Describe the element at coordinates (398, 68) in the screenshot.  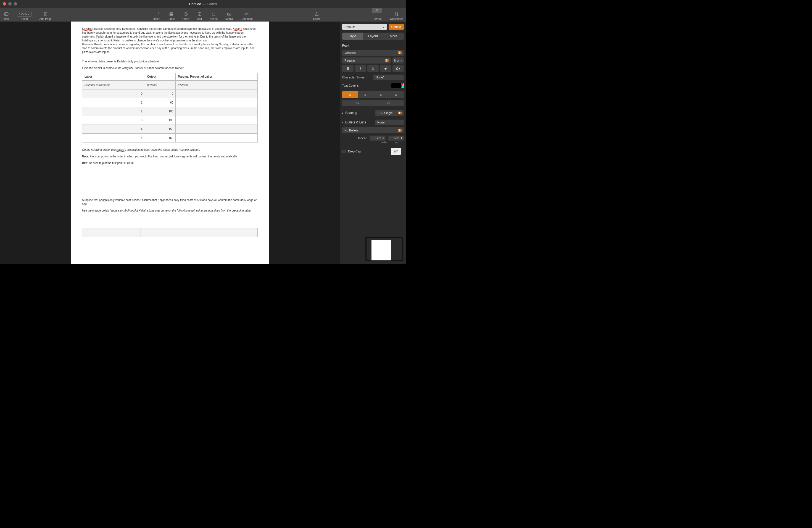
I see `gear-icon: ✿▾` at that location.